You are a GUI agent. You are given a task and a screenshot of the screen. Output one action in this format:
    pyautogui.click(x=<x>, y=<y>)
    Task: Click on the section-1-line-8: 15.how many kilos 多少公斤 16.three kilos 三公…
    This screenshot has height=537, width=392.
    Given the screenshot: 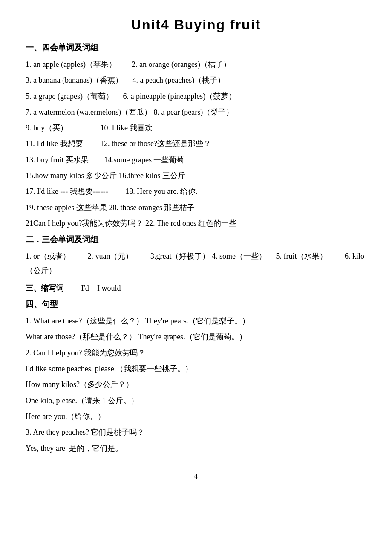 What is the action you would take?
    pyautogui.click(x=196, y=176)
    